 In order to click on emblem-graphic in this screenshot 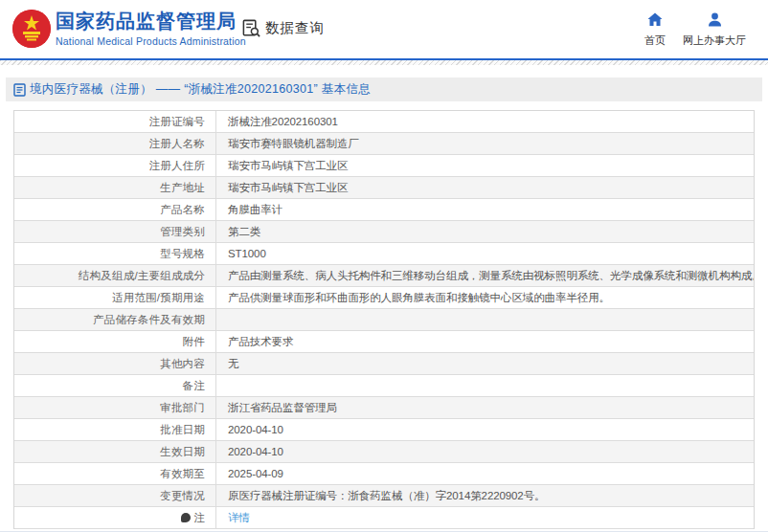, I will do `click(32, 29)`.